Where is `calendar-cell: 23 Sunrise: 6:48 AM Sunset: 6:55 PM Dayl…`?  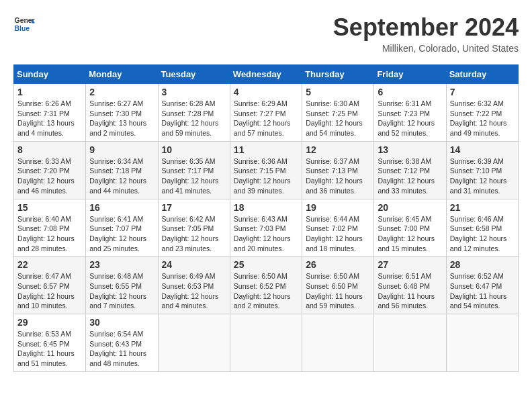
calendar-cell: 23 Sunrise: 6:48 AM Sunset: 6:55 PM Dayl… is located at coordinates (122, 285).